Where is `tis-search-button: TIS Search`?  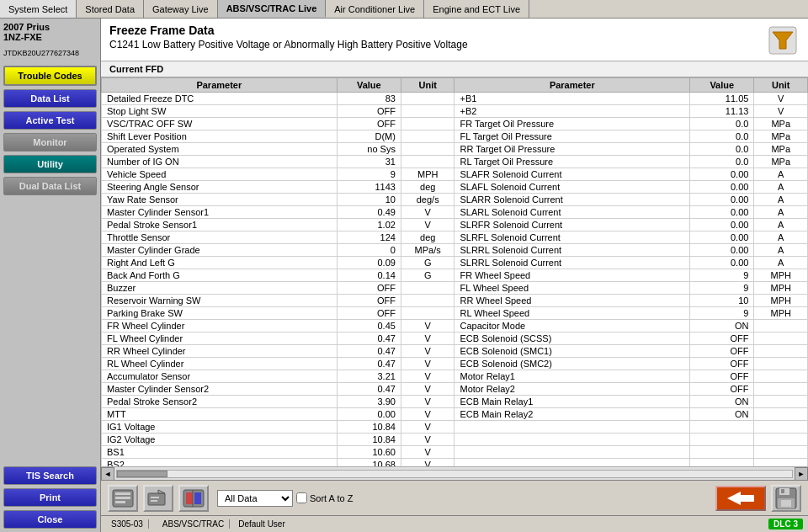
tis-search-button: TIS Search is located at coordinates (50, 476).